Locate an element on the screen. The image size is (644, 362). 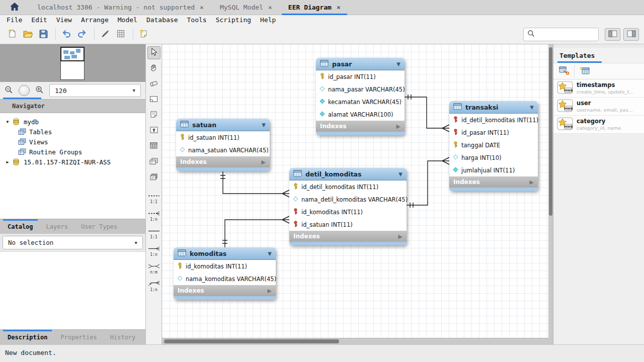
horizontal-scrollbar is located at coordinates (355, 341).